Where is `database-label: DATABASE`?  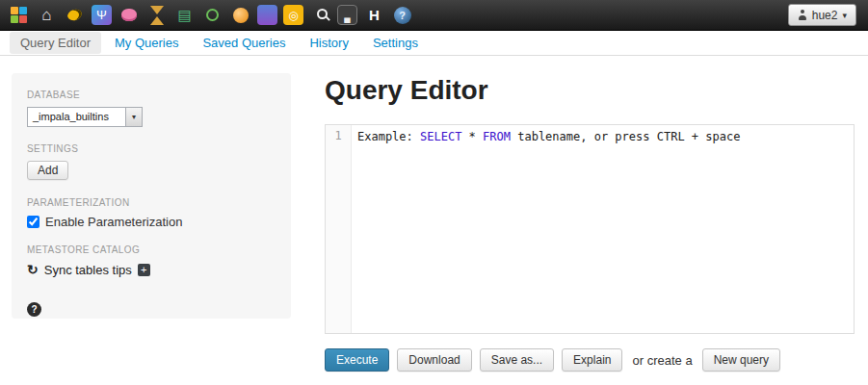
database-label: DATABASE is located at coordinates (151, 94).